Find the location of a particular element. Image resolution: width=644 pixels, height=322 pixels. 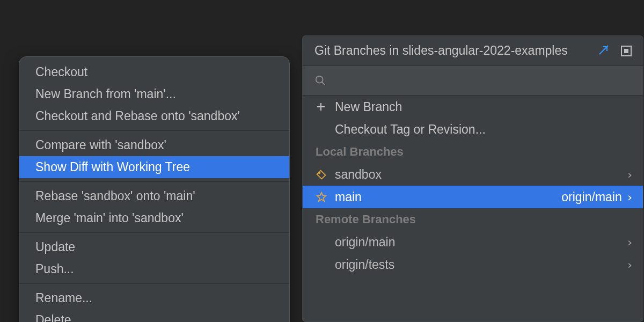

search-icon is located at coordinates (320, 80).